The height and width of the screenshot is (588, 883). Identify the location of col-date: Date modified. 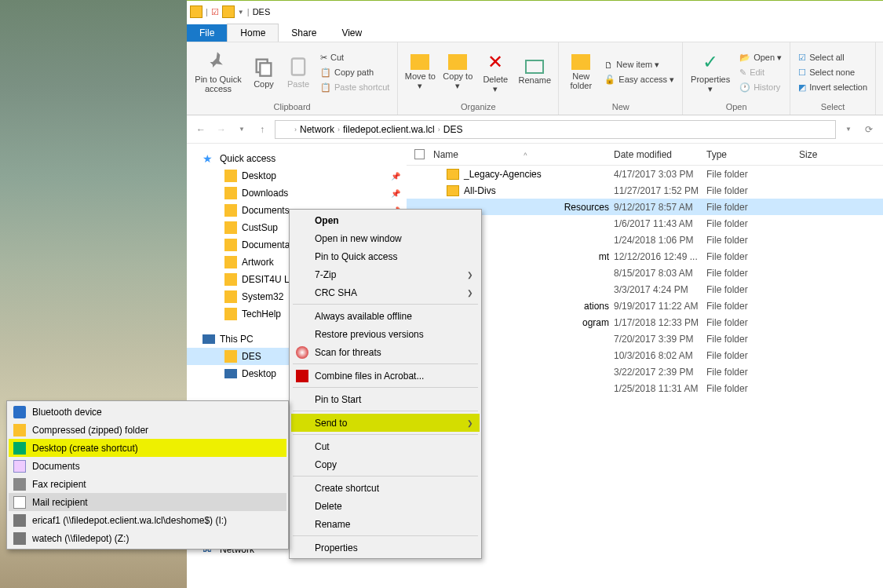
(660, 155).